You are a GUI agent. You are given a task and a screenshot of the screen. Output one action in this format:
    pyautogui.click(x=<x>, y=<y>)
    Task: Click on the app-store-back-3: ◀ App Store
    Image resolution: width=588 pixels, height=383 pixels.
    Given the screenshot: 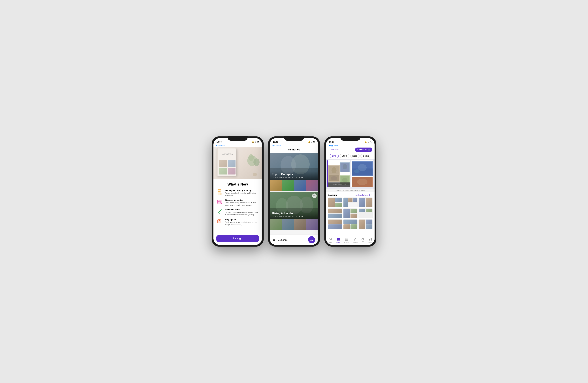 What is the action you would take?
    pyautogui.click(x=333, y=146)
    